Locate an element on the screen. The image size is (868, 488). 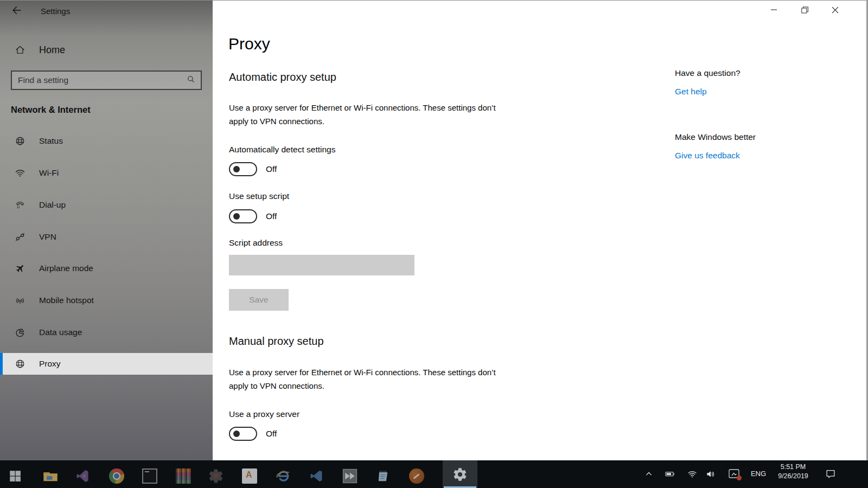
sidebar-section-heading: Network & Internet is located at coordinates (51, 110).